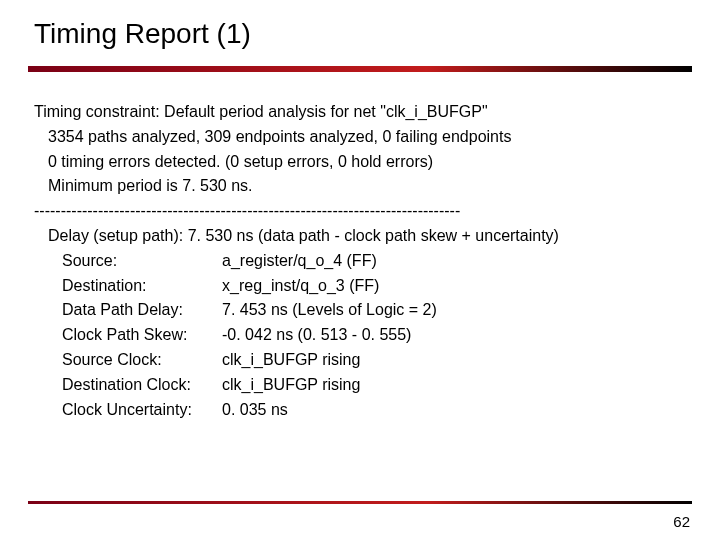 The width and height of the screenshot is (720, 540). I want to click on label-source-clock: Source Clock:, so click(142, 360).